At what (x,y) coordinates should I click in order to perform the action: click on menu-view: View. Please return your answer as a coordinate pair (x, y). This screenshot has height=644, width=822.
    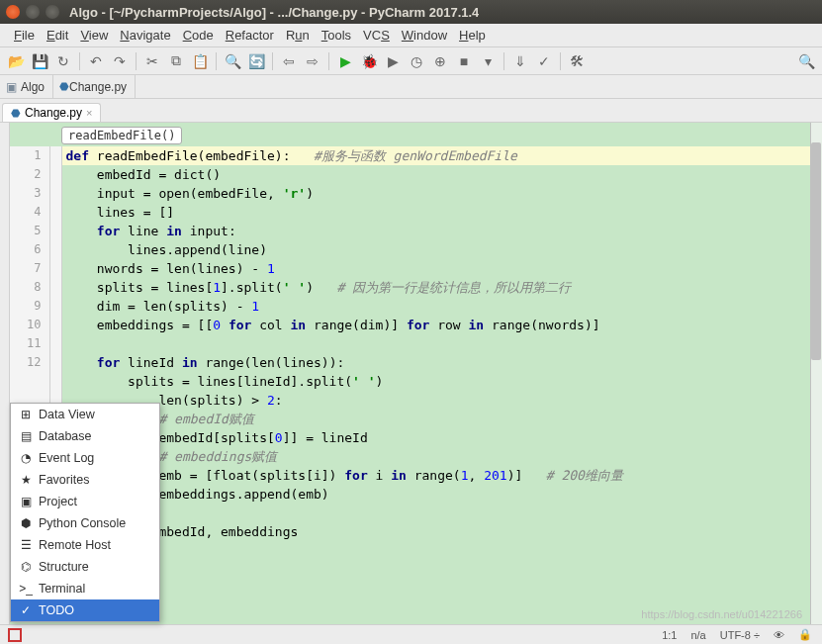
    Looking at the image, I should click on (94, 36).